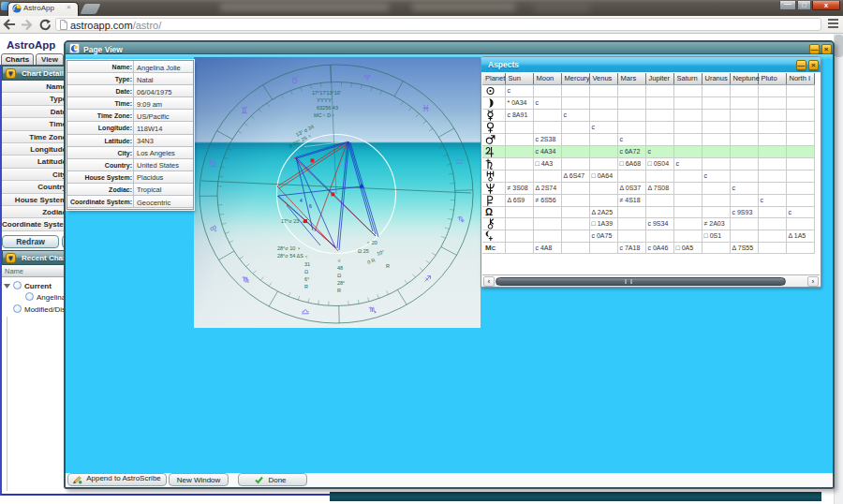 The width and height of the screenshot is (843, 504). What do you see at coordinates (324, 115) in the screenshot?
I see `svg-text: MC♃ D♂` at bounding box center [324, 115].